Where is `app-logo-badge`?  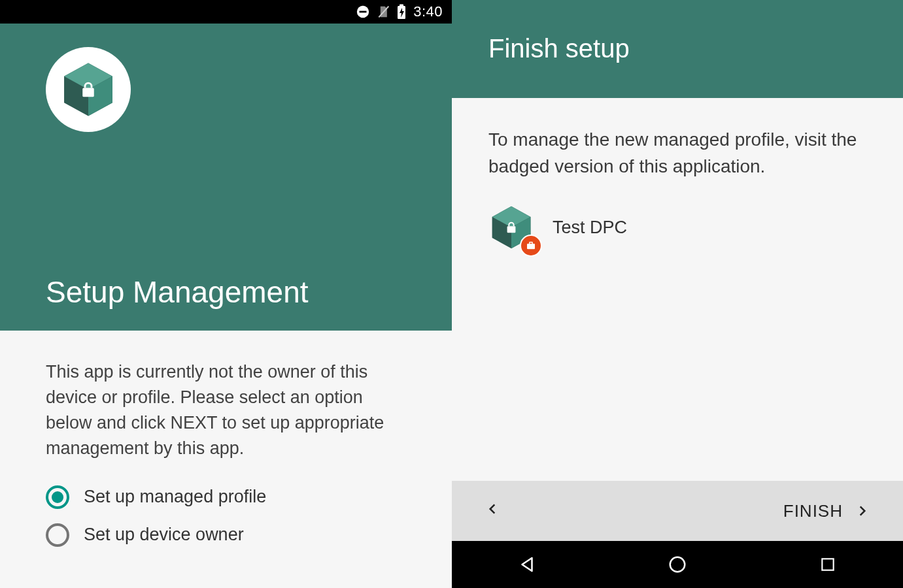
app-logo-badge is located at coordinates (88, 90).